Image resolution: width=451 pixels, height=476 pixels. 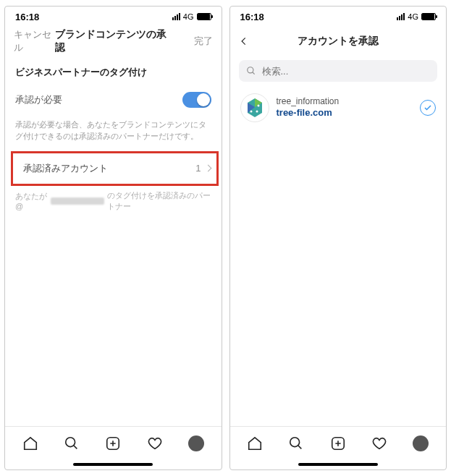 I want to click on partner-footnote: あなたが@ のタグ付けを承認済みのパートナー, so click(x=113, y=201).